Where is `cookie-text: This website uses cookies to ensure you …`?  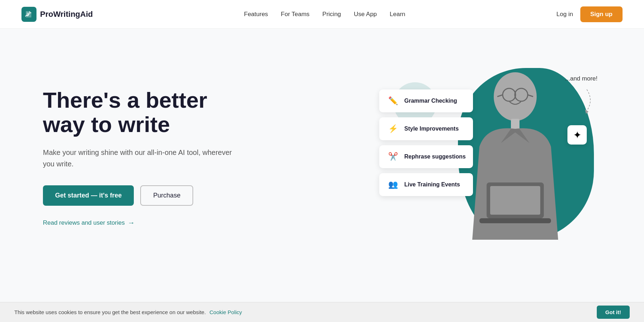
cookie-text: This website uses cookies to ensure you … is located at coordinates (128, 312).